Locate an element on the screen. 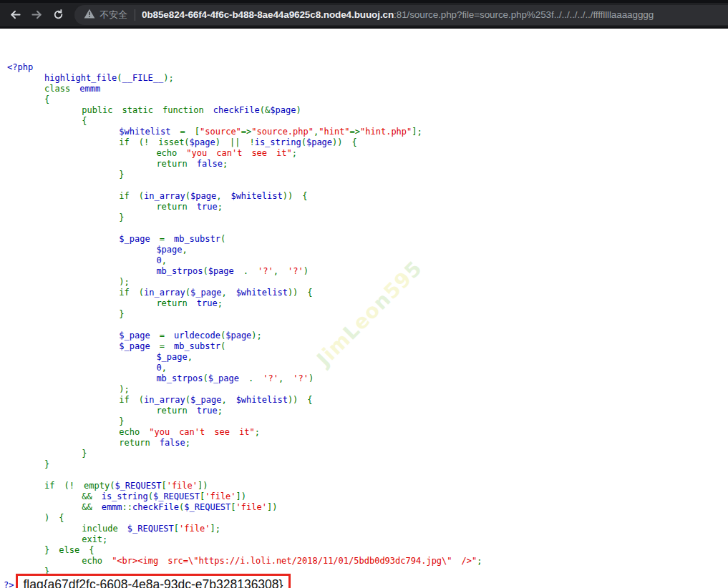 The height and width of the screenshot is (588, 728). code-line: mb_strpos($_page . '?', '?') is located at coordinates (245, 379).